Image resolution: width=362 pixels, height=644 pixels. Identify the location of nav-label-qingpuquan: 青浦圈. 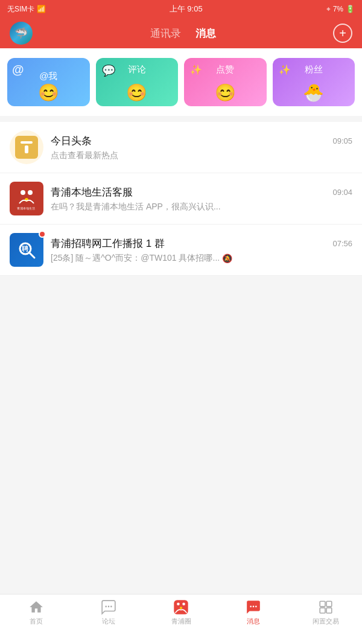
(181, 622).